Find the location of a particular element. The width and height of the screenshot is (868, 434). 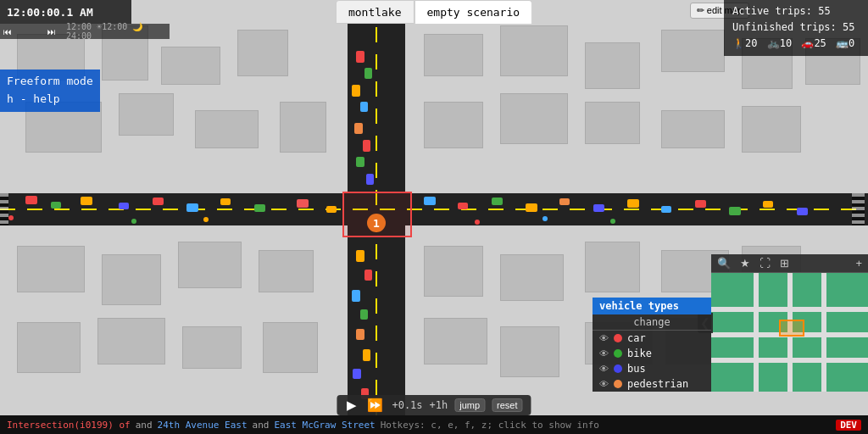

vehicle-type-bike: 👁 bike is located at coordinates (652, 353).